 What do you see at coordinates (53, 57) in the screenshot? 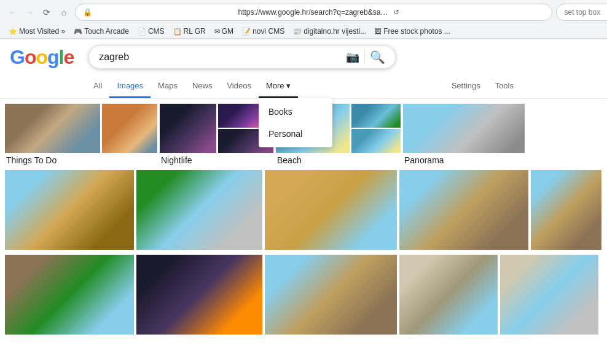
I see `logo-g2: g` at bounding box center [53, 57].